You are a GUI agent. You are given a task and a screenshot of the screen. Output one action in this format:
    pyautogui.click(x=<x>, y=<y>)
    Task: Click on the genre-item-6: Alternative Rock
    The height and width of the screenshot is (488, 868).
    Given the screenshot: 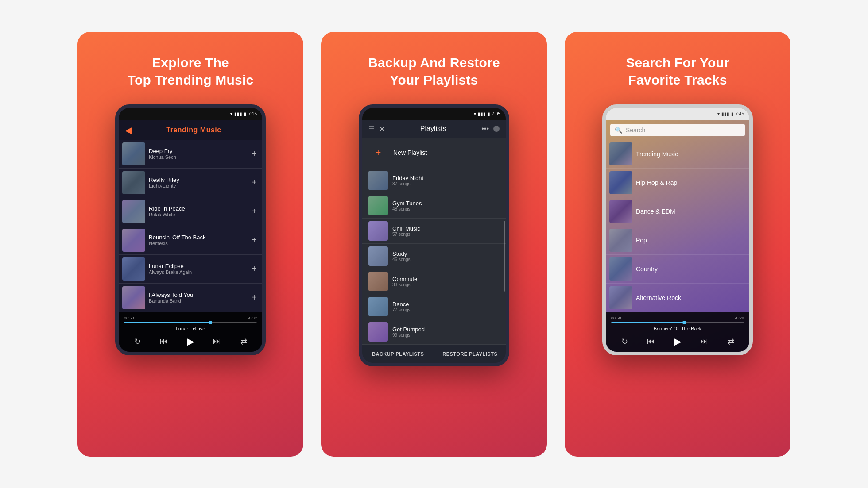 What is the action you would take?
    pyautogui.click(x=678, y=298)
    